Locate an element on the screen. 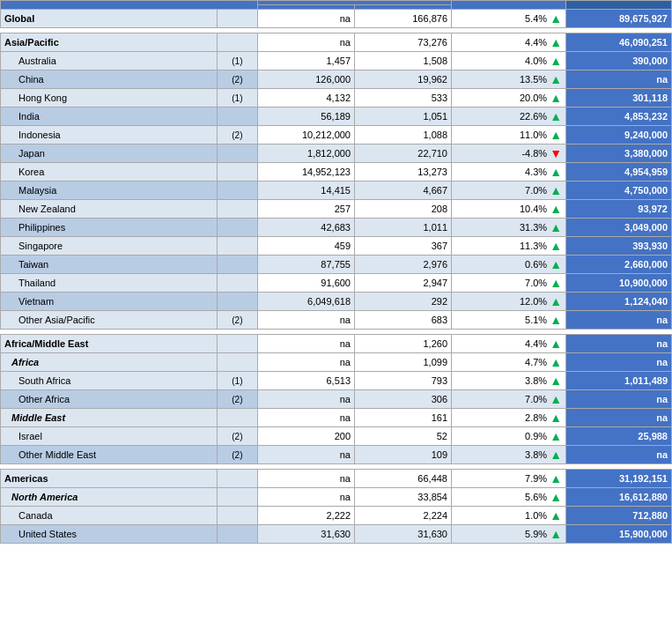 The height and width of the screenshot is (630, 672). region-cell: Indonesia is located at coordinates (109, 136).